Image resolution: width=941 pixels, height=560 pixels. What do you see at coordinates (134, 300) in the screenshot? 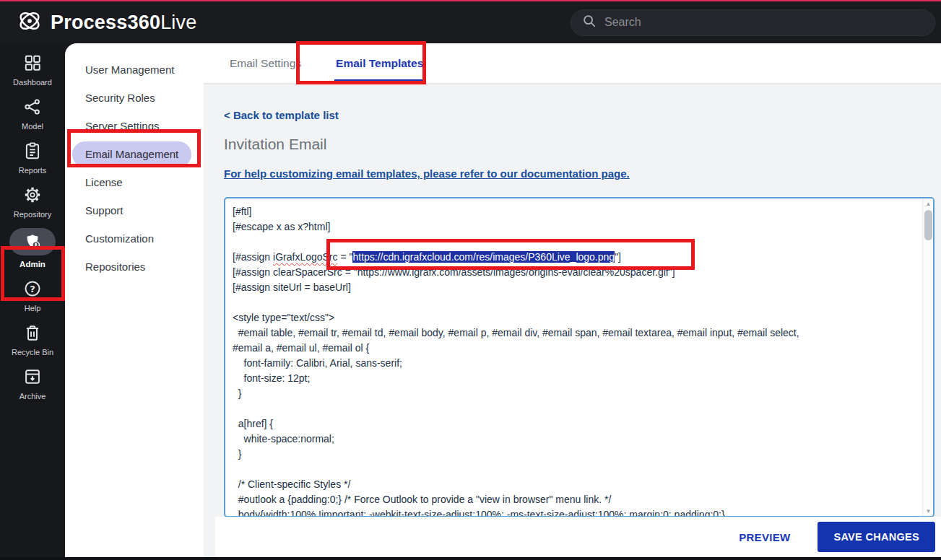
I see `admin-submenu: User ManagementSecurity RolesServer Sett…` at bounding box center [134, 300].